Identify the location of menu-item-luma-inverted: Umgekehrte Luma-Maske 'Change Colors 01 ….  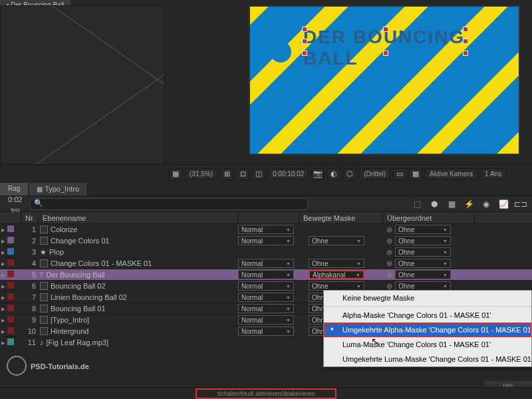
(428, 359).